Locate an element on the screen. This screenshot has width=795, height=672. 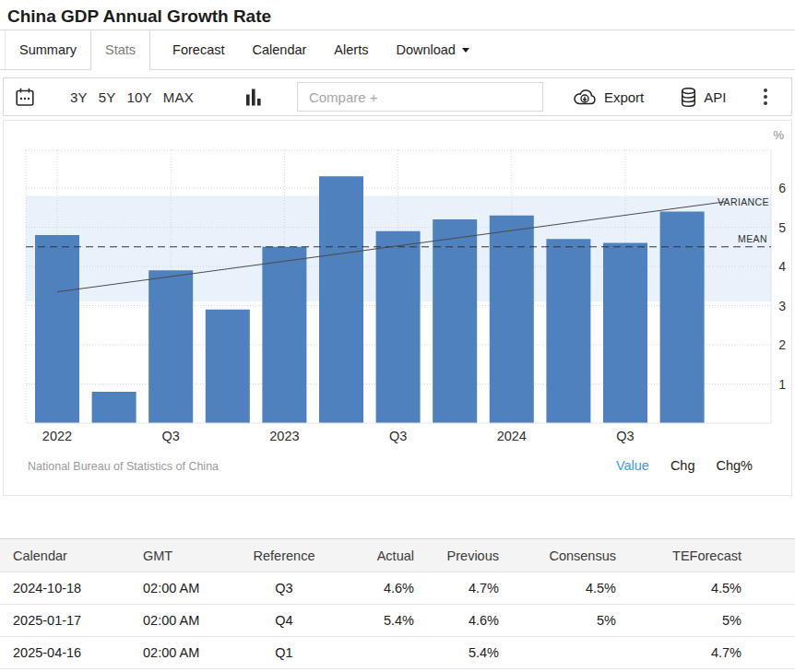
svg-text: VARIANCE is located at coordinates (743, 202).